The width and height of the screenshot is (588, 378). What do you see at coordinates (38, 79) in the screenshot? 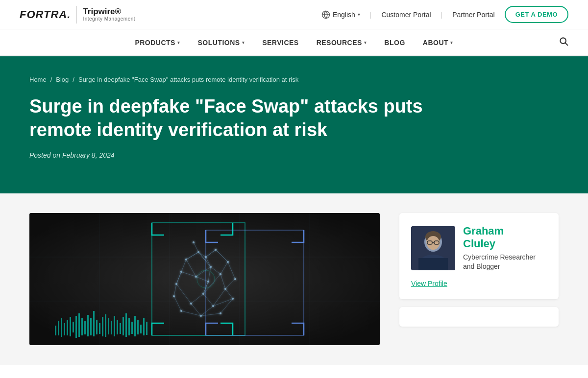
I see `breadcrumb-home: Home` at bounding box center [38, 79].